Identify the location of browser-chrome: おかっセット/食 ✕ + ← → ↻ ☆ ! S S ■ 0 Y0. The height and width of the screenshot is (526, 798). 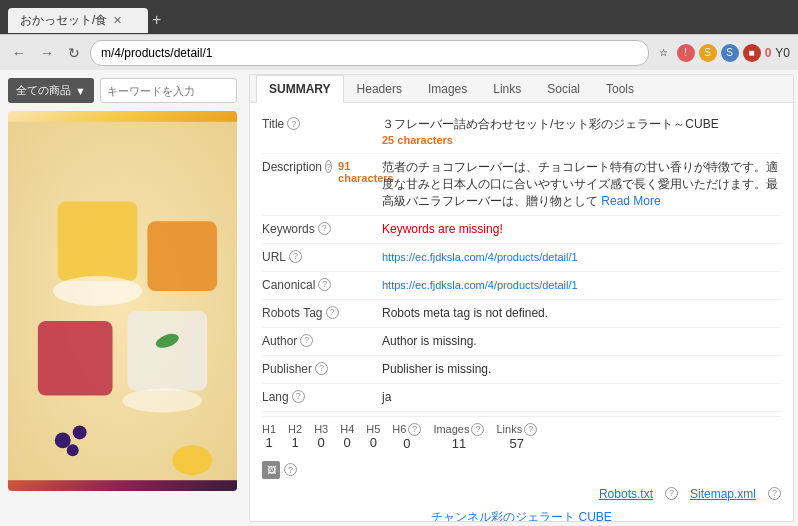
(399, 35).